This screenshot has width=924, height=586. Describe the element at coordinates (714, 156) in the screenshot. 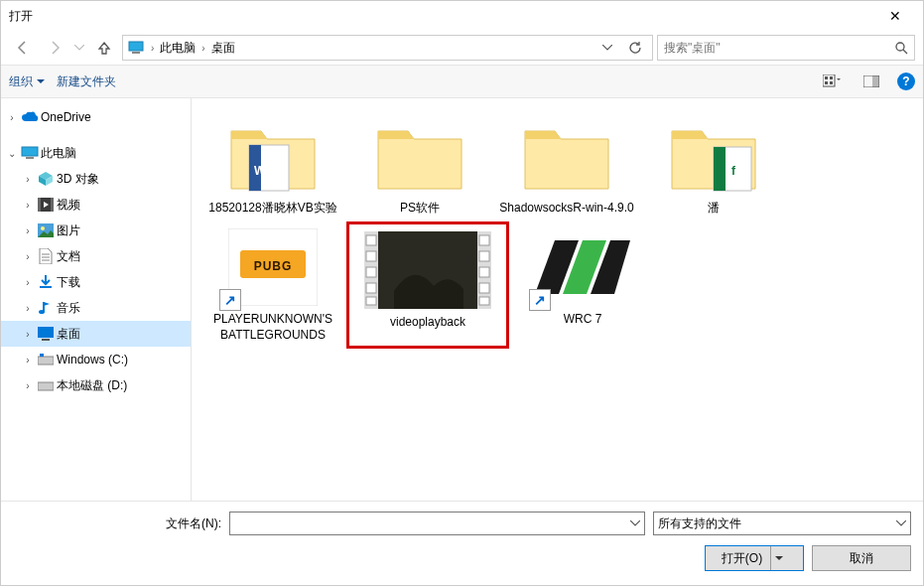

I see `folder-icon: f` at that location.